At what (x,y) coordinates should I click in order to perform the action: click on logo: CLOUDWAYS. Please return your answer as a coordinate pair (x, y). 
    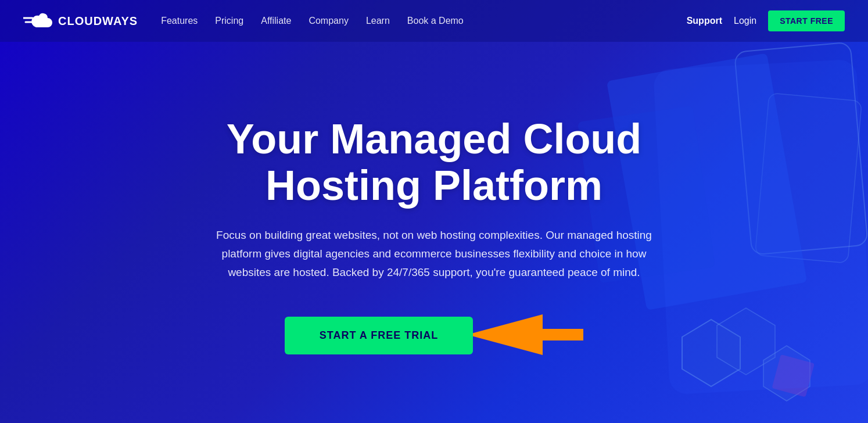
    Looking at the image, I should click on (80, 21).